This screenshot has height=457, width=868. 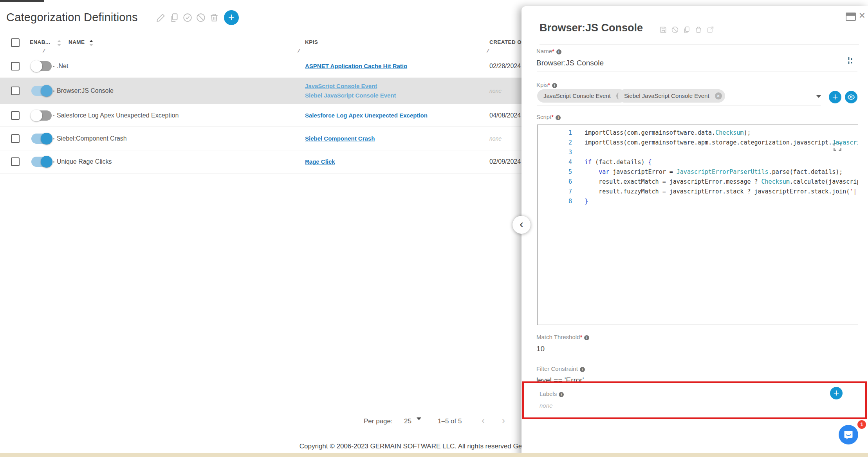 I want to click on kpis-cell: JavaScript Console EventSiebel JavaScrip…, so click(x=351, y=91).